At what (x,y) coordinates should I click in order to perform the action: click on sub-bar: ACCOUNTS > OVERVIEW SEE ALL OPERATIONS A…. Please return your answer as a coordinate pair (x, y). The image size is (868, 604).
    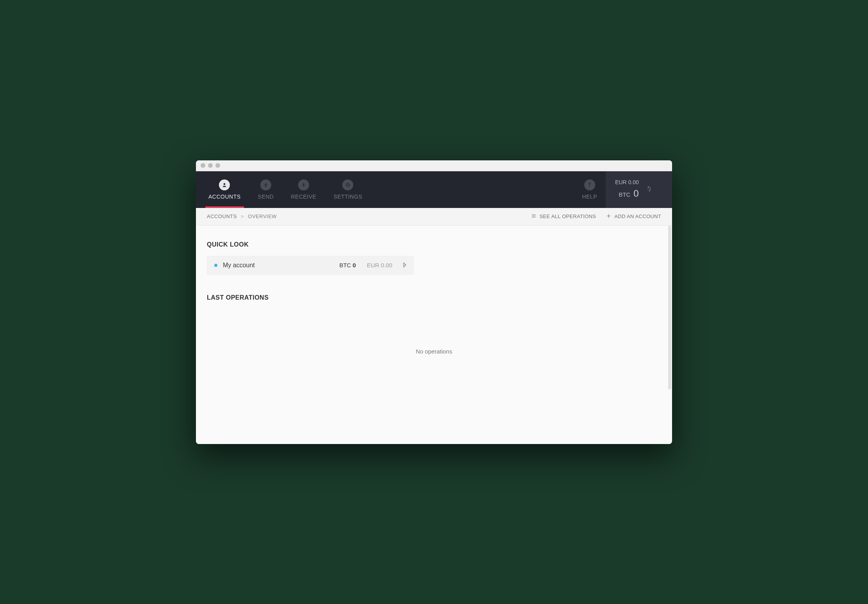
    Looking at the image, I should click on (434, 217).